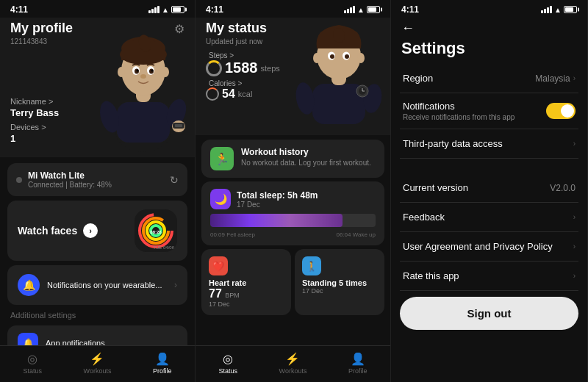 Image resolution: width=588 pixels, height=382 pixels. Describe the element at coordinates (97, 335) in the screenshot. I see `app-notifications-row: 🔔 App notifications` at that location.